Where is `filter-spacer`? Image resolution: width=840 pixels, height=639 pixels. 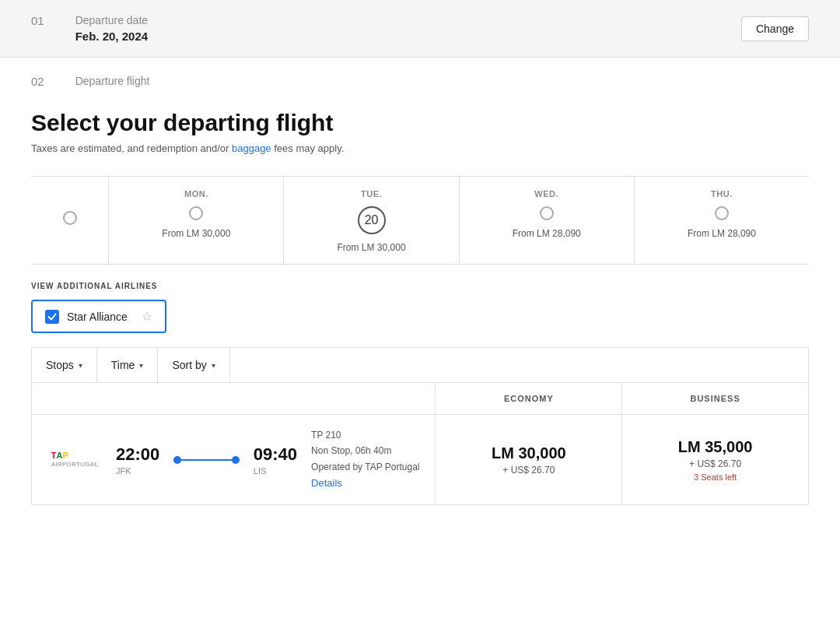
filter-spacer is located at coordinates (520, 365).